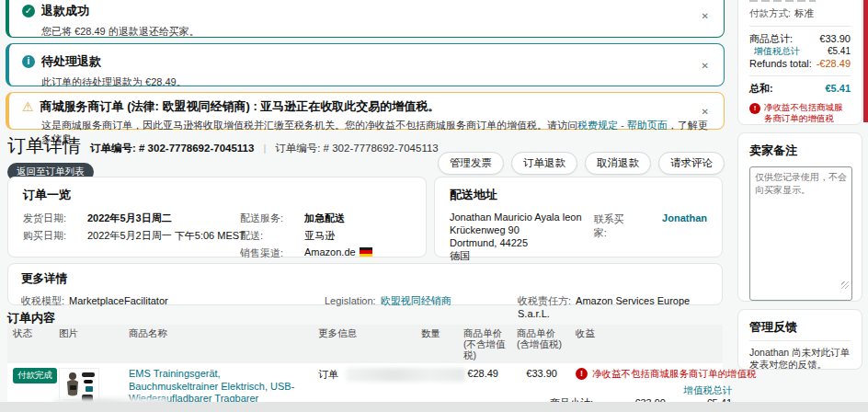  I want to click on contact-buyer-link: Jonathan, so click(684, 237).